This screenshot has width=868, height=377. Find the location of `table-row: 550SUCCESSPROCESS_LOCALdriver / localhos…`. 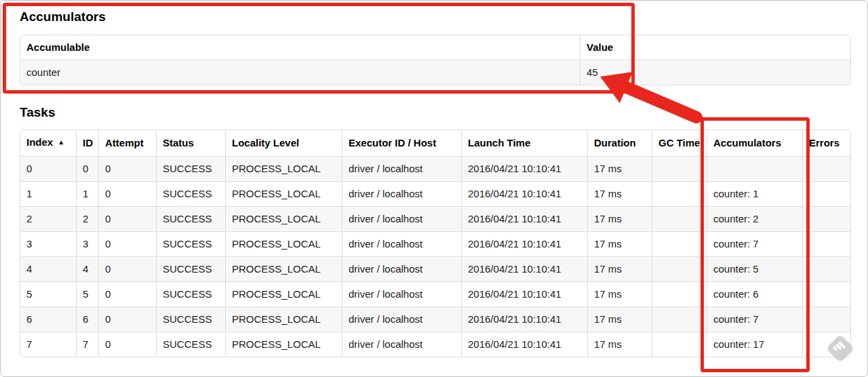

table-row: 550SUCCESSPROCESS_LOCALdriver / localhos… is located at coordinates (435, 294).